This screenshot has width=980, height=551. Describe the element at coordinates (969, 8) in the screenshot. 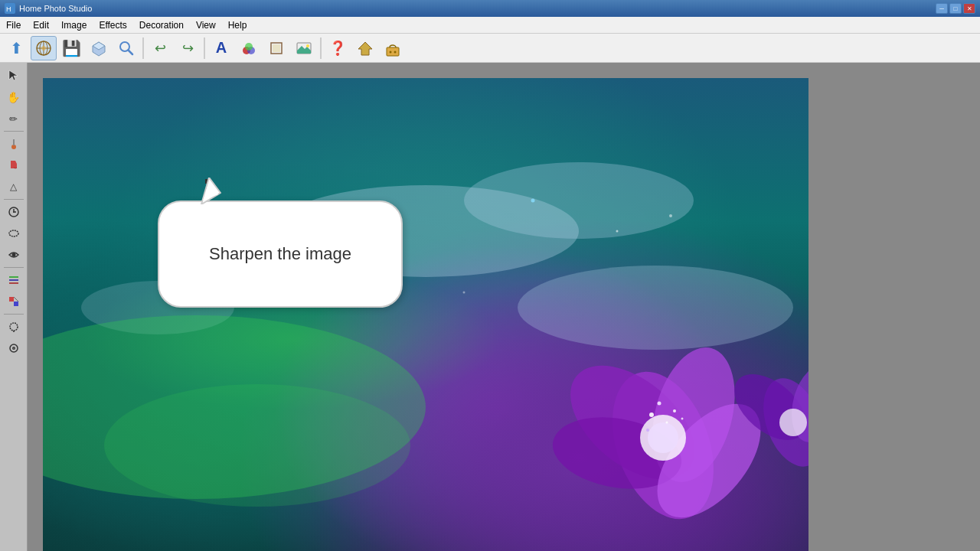

I see `close-button: ✕` at that location.